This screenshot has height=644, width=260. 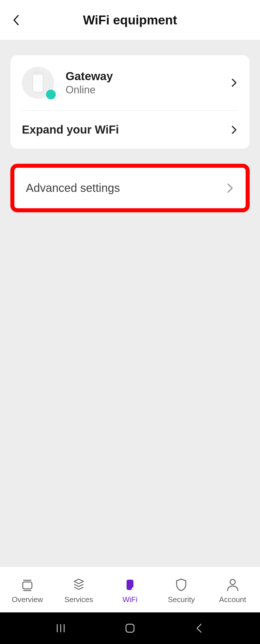 What do you see at coordinates (130, 20) in the screenshot?
I see `page-title: WiFi equipment` at bounding box center [130, 20].